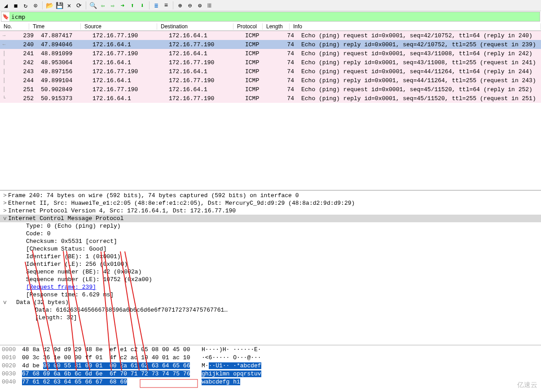 The height and width of the screenshot is (392, 541). Describe the element at coordinates (270, 53) in the screenshot. I see `packet-row: │24148.891099172.16.77.190172.16.64.1ICM…` at that location.